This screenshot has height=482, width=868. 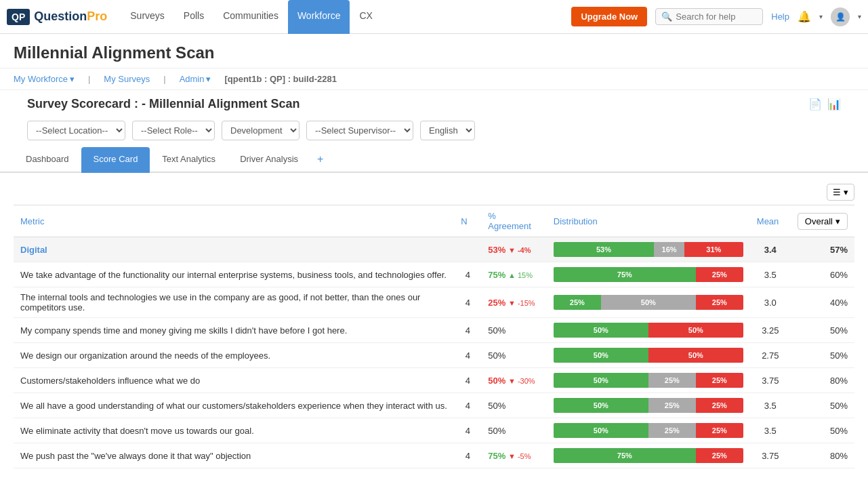 What do you see at coordinates (609, 16) in the screenshot?
I see `upgrade-button: Upgrade Now` at bounding box center [609, 16].